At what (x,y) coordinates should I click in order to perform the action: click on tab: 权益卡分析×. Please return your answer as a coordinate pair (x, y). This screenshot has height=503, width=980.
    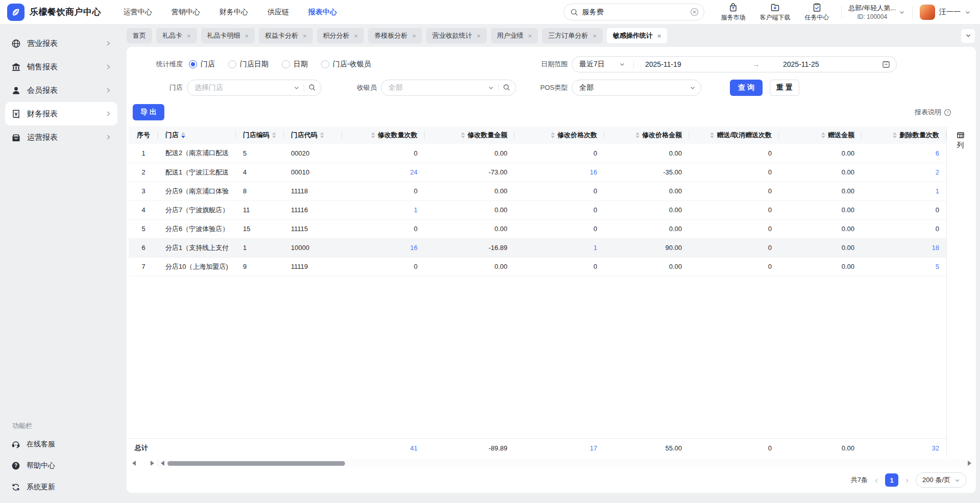
    Looking at the image, I should click on (286, 36).